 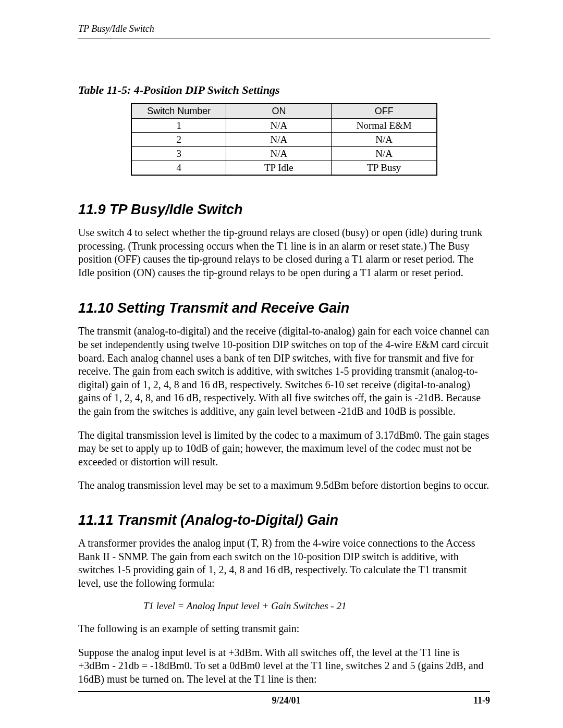 I want to click on table-row: 1 N/A Normal E&M, so click(x=284, y=126).